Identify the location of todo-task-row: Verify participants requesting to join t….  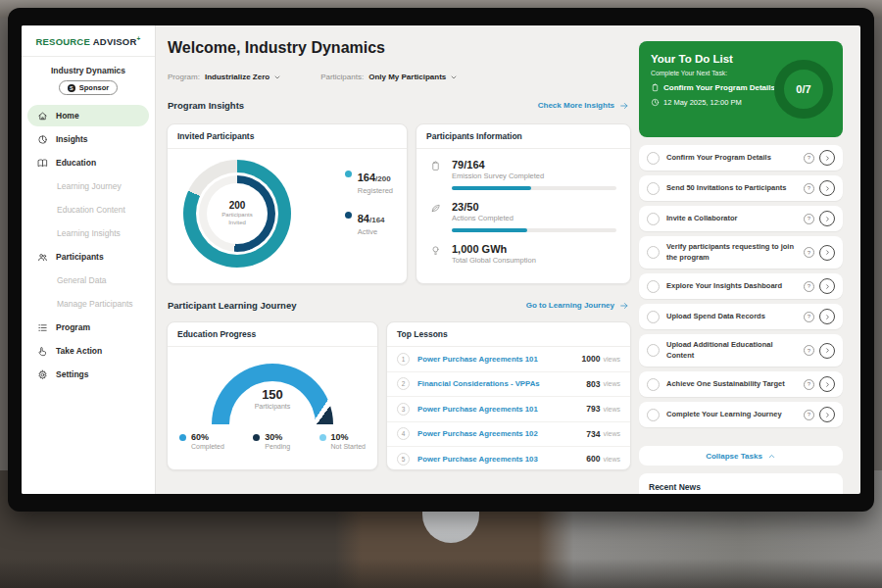
(741, 253).